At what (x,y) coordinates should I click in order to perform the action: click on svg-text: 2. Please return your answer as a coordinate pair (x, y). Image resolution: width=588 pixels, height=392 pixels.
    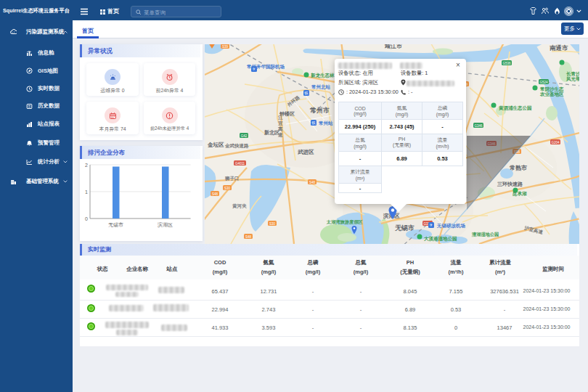
    Looking at the image, I should click on (86, 166).